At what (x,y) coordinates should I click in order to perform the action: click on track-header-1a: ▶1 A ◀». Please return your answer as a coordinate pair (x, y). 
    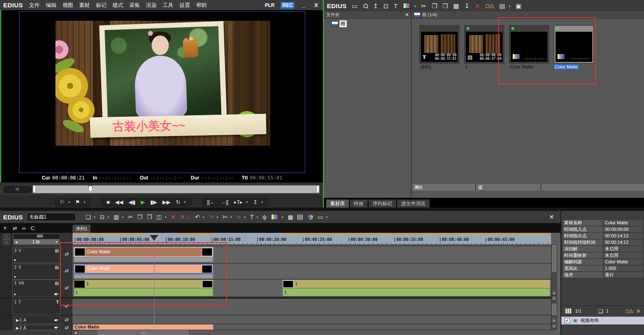
    Looking at the image, I should click on (37, 320).